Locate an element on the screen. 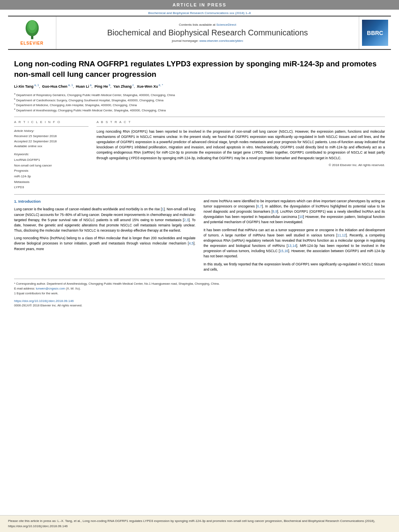 The width and height of the screenshot is (399, 532). section-number: 1. is located at coordinates (16, 201).